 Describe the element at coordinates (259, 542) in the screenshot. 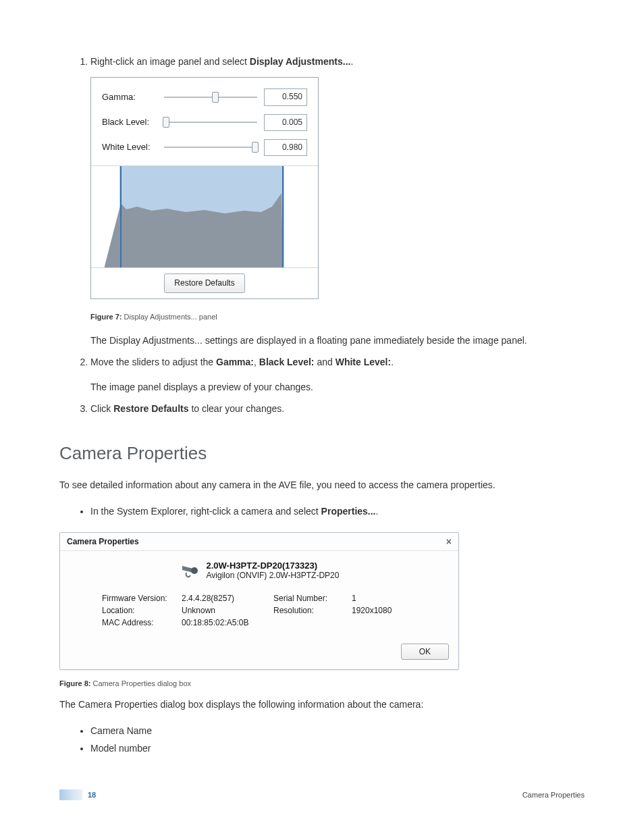

I see `dialog-titlebar: Camera Properties ×` at that location.